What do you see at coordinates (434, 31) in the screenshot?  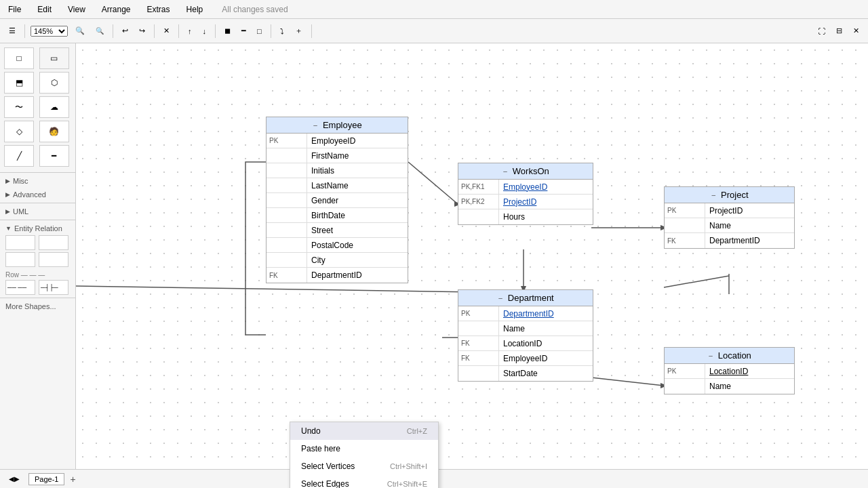 I see `toolbar: ☰ 145%100%75%50% 🔍 🔍 ↩ ↪ ✕ ↑ ↓ ◼ ━ □ ⤵ ＋…` at bounding box center [434, 31].